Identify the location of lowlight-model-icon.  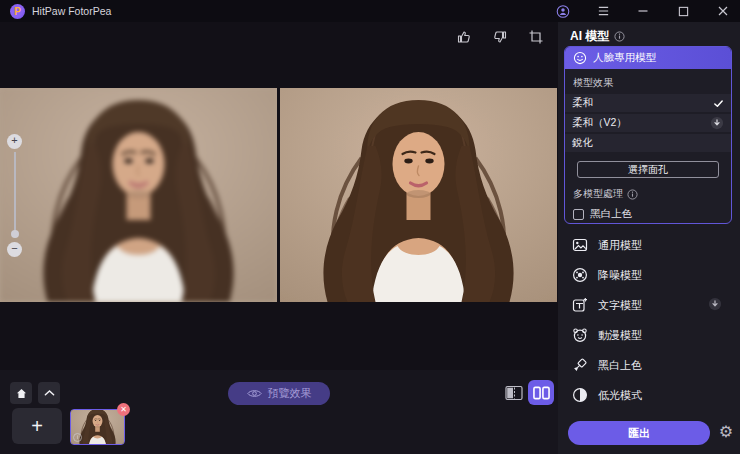
(580, 395).